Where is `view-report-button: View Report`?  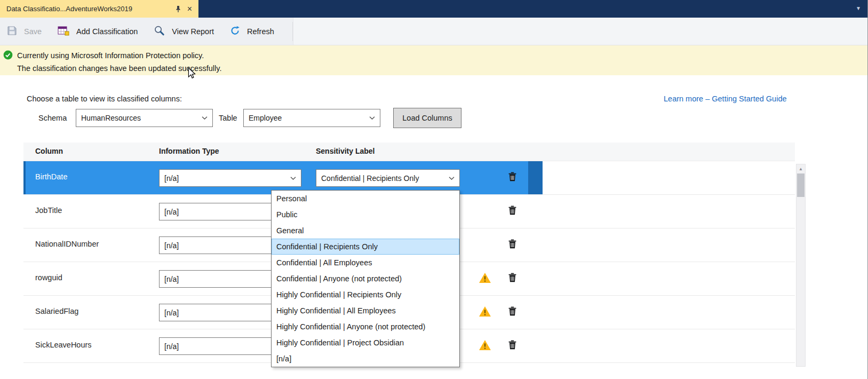 view-report-button: View Report is located at coordinates (184, 31).